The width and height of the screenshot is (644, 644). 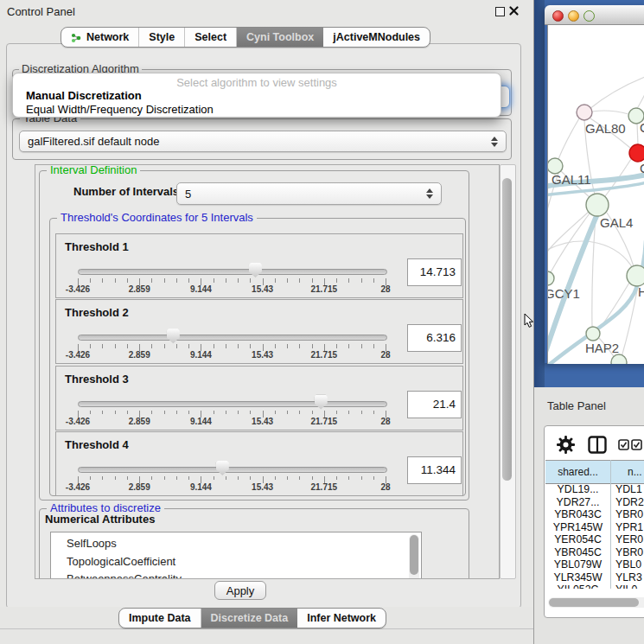 What do you see at coordinates (577, 472) in the screenshot?
I see `column-header-shared-name: shared...` at bounding box center [577, 472].